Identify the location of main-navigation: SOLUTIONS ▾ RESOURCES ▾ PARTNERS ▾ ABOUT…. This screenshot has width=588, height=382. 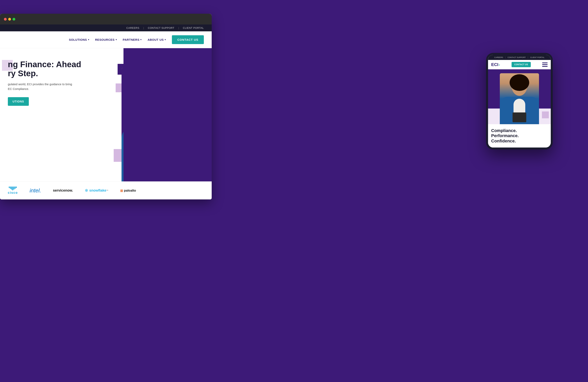
(106, 40).